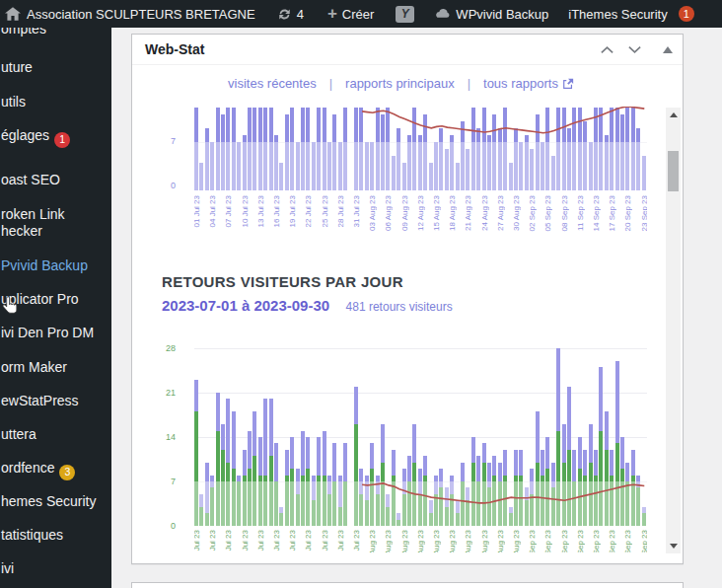 Image resolution: width=722 pixels, height=588 pixels. I want to click on sidebar-item-label: Pvivid Backup, so click(44, 265).